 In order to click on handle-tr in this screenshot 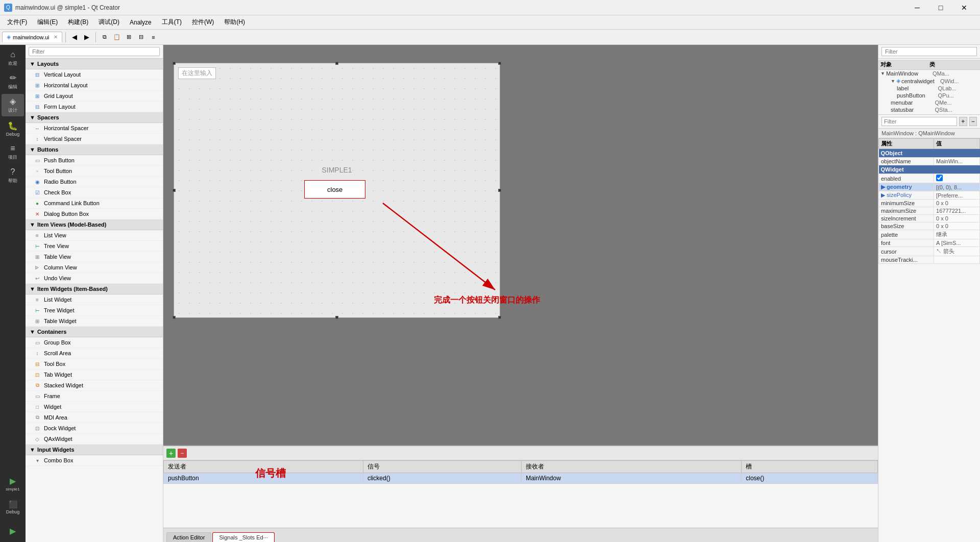, I will do `click(500, 63)`.